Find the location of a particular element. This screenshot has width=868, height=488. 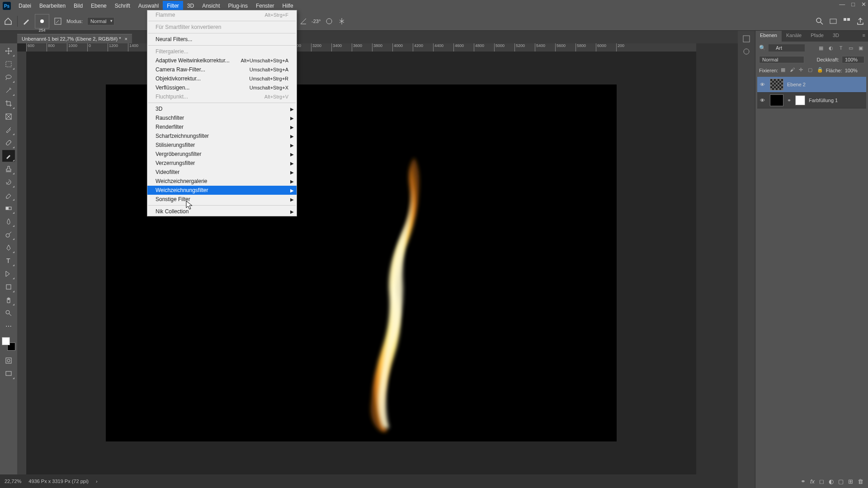

move-tool is located at coordinates (9, 51).